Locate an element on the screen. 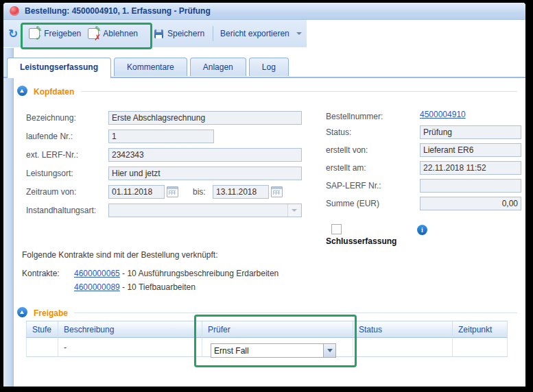 This screenshot has width=533, height=392. instandhaltungsart-dropdown-arrow-icon is located at coordinates (294, 210).